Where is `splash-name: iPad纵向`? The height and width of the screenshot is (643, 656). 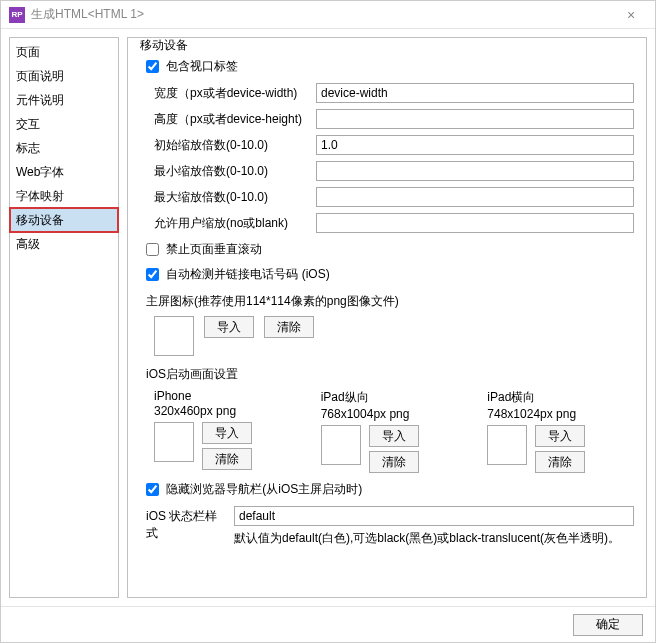
splash-name: iPad纵向 is located at coordinates (394, 398).